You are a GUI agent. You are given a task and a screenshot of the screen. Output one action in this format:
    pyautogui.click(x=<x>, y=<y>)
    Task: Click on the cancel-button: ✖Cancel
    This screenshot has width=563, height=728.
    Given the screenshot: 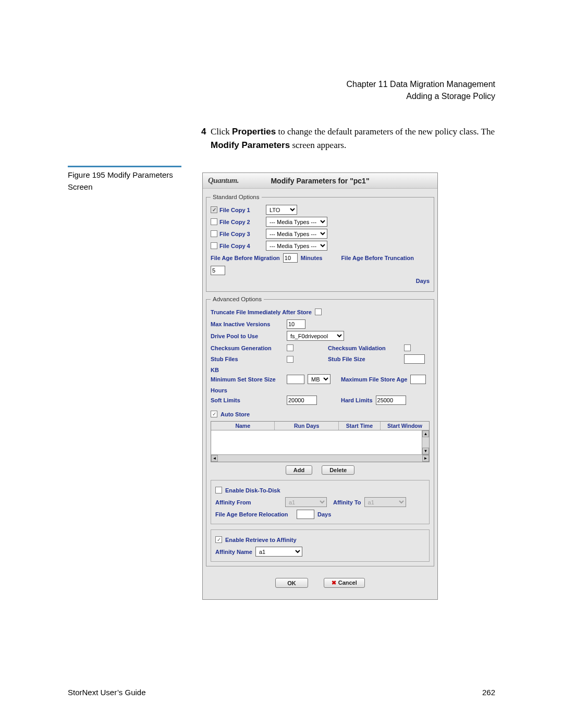 What is the action you would take?
    pyautogui.click(x=344, y=583)
    